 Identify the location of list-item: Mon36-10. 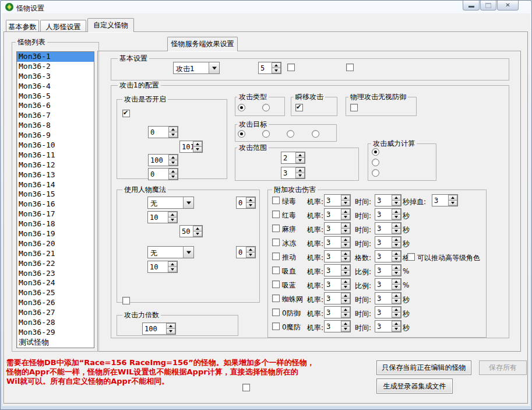
(55, 146).